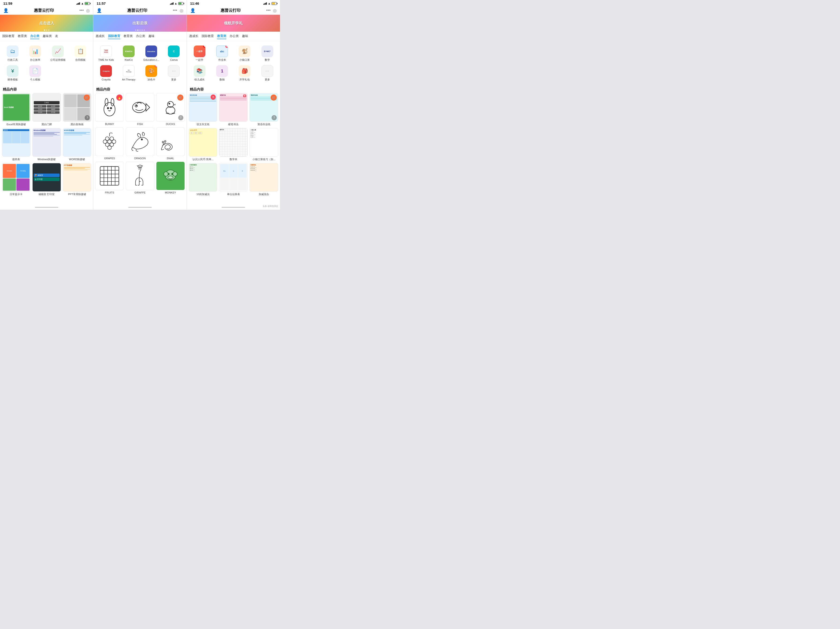 Image resolution: width=840 pixels, height=629 pixels. What do you see at coordinates (203, 194) in the screenshot?
I see `label-3-6: 10的加减法` at bounding box center [203, 194].